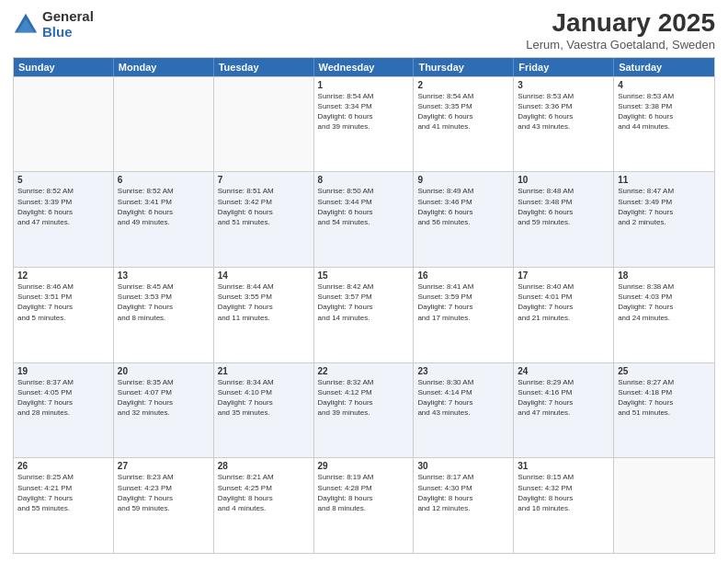 The image size is (728, 563). What do you see at coordinates (164, 67) in the screenshot?
I see `header-monday: Monday` at bounding box center [164, 67].